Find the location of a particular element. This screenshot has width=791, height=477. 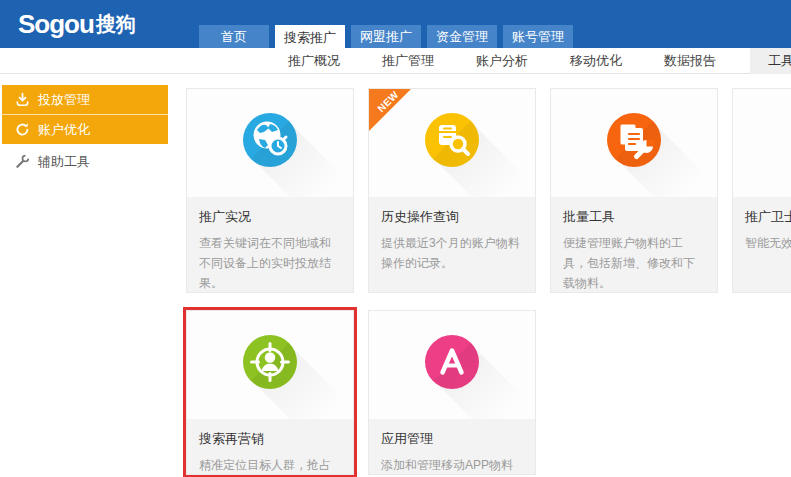

app-store-icon is located at coordinates (452, 362).